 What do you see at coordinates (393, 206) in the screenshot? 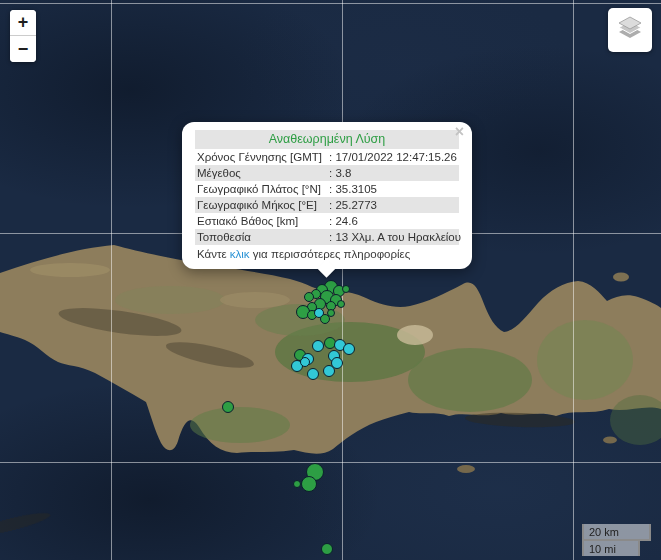
I see `popup-row-value: : 25.2773` at bounding box center [393, 206].